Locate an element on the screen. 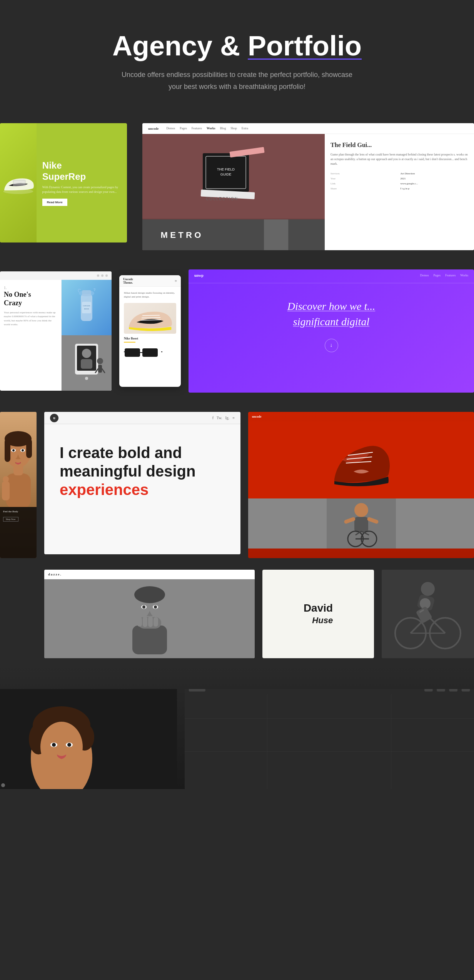 The image size is (474, 980). screenshot-purple: unwp Demos Pages Features Works Discover… is located at coordinates (331, 331).